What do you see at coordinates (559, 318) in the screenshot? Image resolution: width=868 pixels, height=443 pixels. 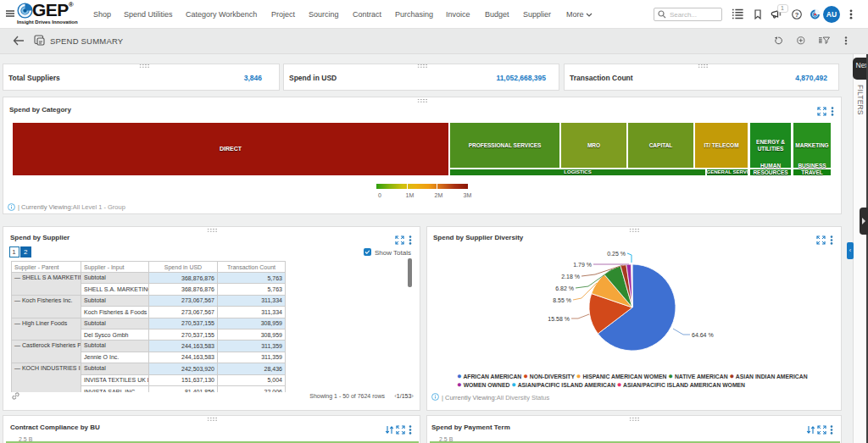 I see `svg-text: 15.58 %` at bounding box center [559, 318].